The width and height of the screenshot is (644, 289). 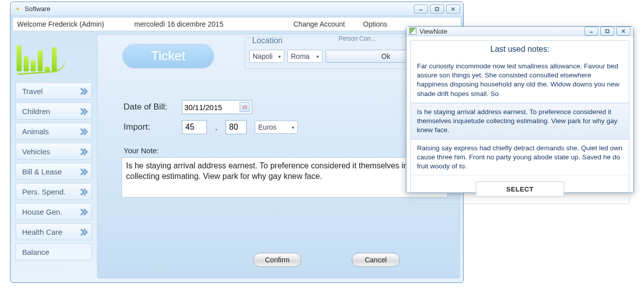 I want to click on import-label: Import:, so click(x=149, y=127).